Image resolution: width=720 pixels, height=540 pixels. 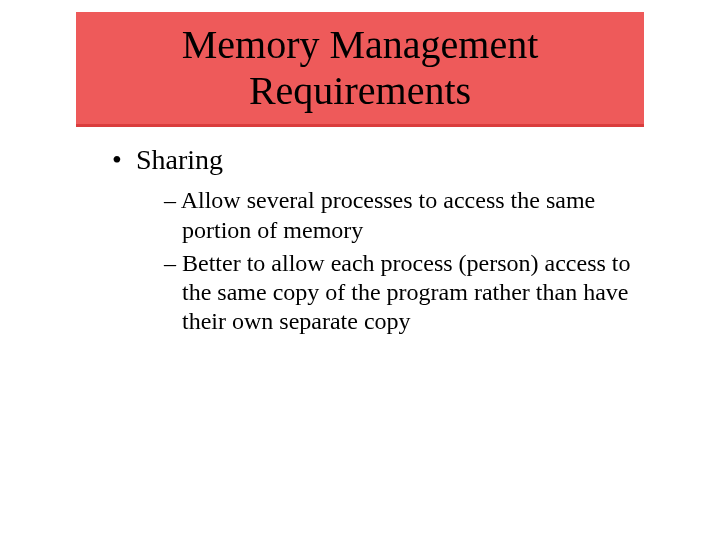 What do you see at coordinates (388, 214) in the screenshot?
I see `sub-bullet-text: Allow several processes to access the sa…` at bounding box center [388, 214].